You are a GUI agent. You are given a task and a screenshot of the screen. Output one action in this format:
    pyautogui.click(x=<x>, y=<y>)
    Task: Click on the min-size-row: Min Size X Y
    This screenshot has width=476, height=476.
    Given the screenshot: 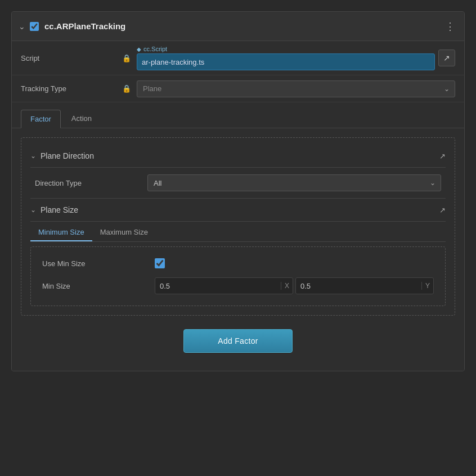 What is the action you would take?
    pyautogui.click(x=238, y=286)
    